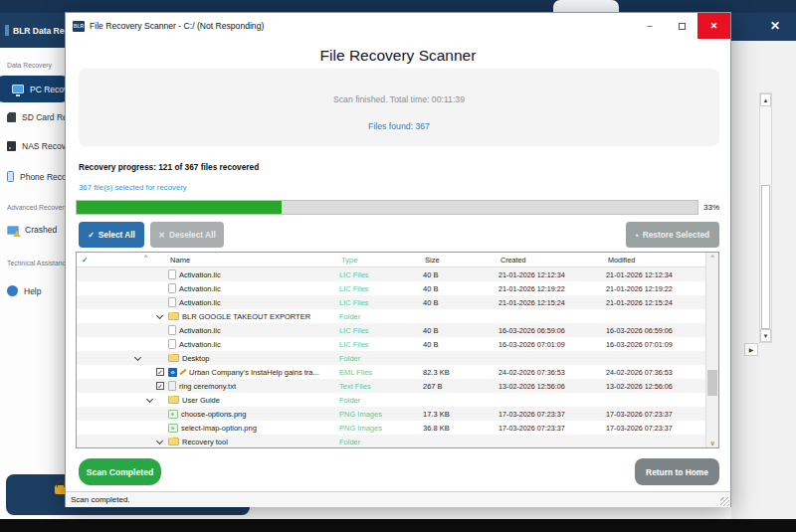 This screenshot has width=796, height=532. Describe the element at coordinates (552, 330) in the screenshot. I see `created-date: 16-03-2026 06:59:06` at that location.